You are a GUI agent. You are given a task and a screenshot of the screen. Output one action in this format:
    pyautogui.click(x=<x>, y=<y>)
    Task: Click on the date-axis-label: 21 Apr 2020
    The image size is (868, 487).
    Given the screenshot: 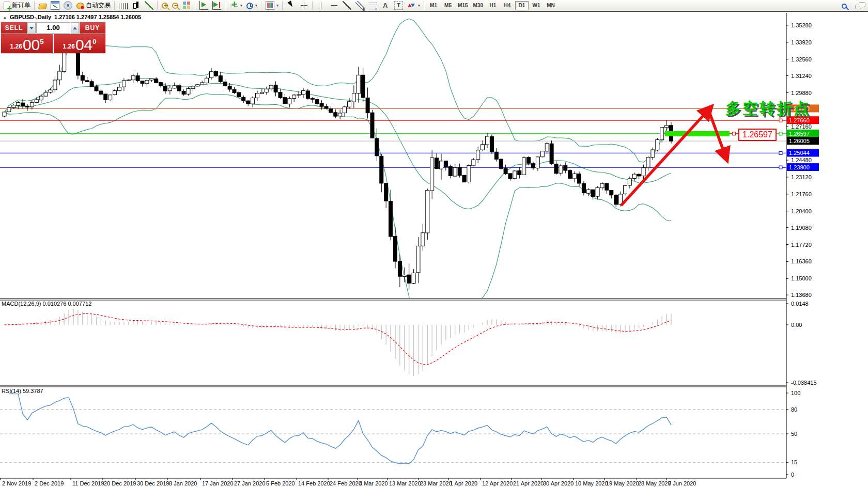 What is the action you would take?
    pyautogui.click(x=528, y=483)
    